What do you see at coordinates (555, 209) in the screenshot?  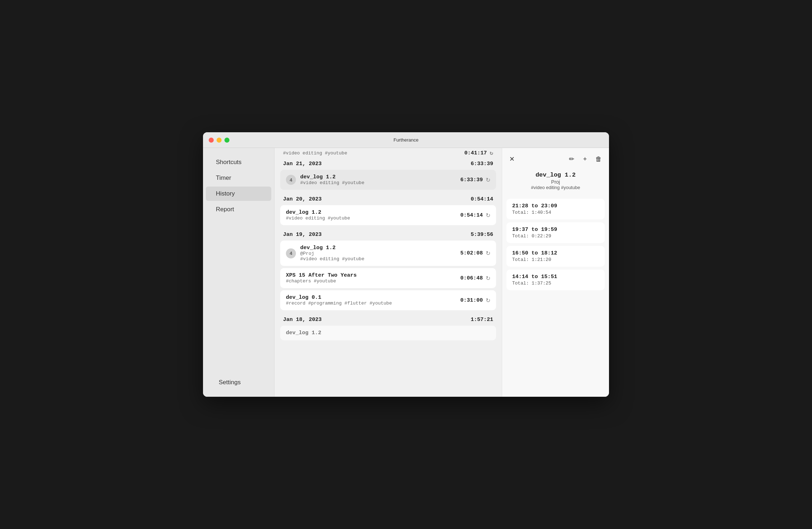 I see `list-item: 21:28 to 23:09 Total: 1:40:54` at bounding box center [555, 209].